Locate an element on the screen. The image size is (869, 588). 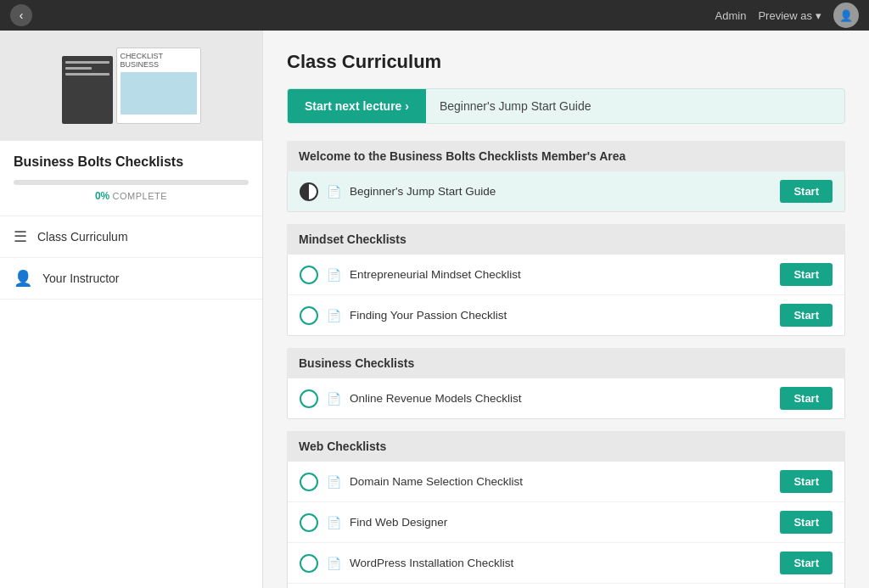
lesson-row-passion: 📄Finding Your Passion ChecklistStart is located at coordinates (566, 316).